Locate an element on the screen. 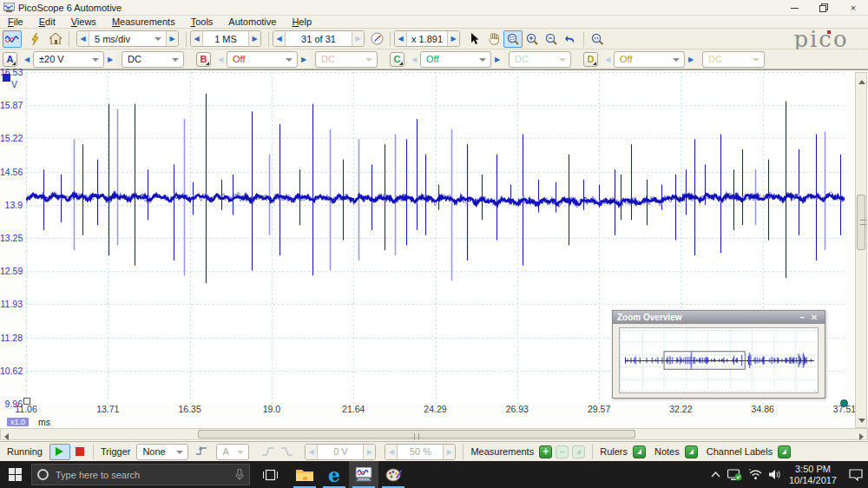 This screenshot has width=868, height=488. trigger-level-up-arrow: ▶ is located at coordinates (369, 452).